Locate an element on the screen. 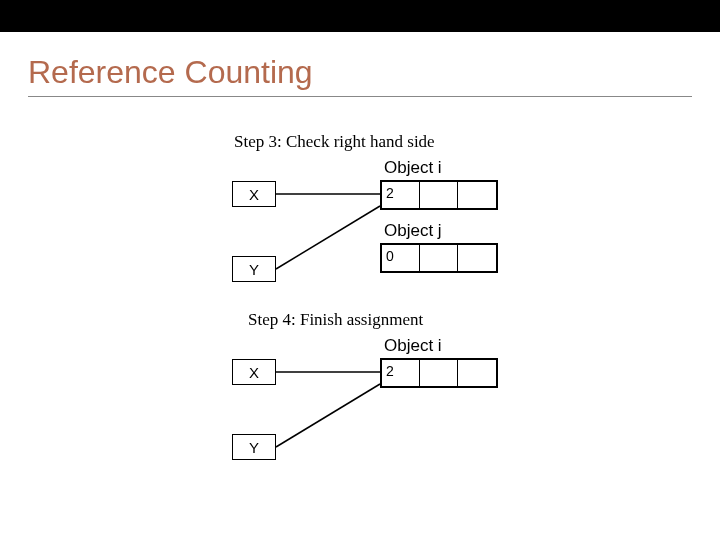 Image resolution: width=720 pixels, height=540 pixels. step4-object-i-label: Object i is located at coordinates (413, 346).